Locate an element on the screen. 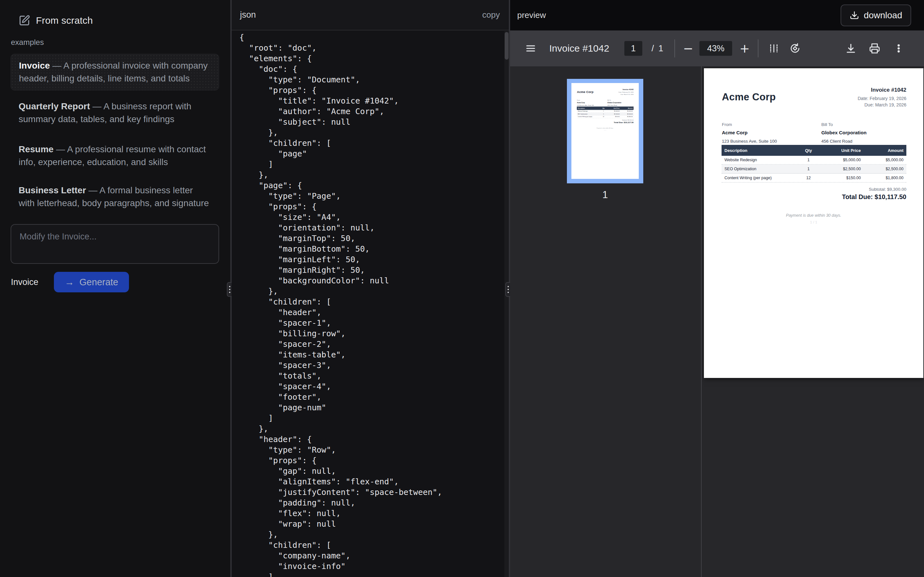 The height and width of the screenshot is (577, 924). rotate-icon is located at coordinates (795, 48).